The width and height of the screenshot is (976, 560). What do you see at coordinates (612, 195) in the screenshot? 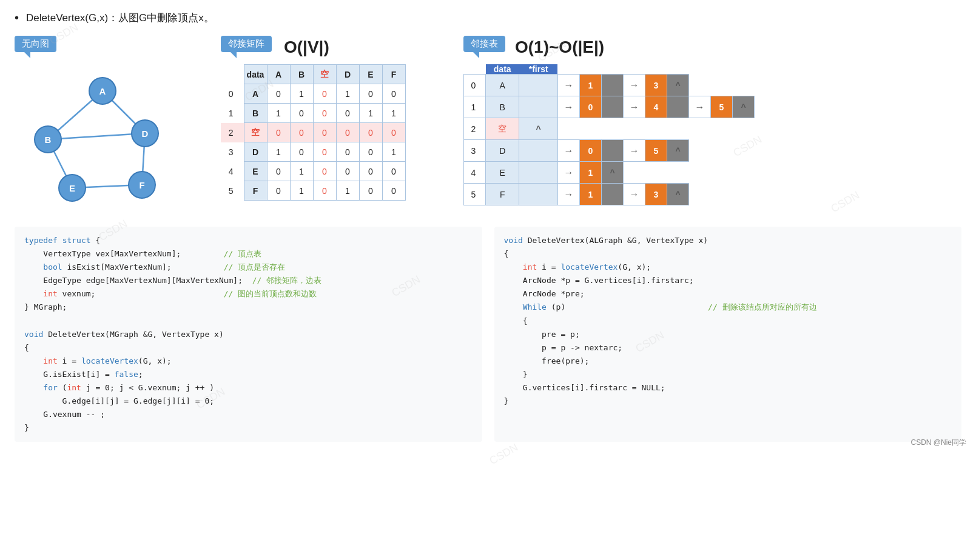
I see `node-5-1-next` at bounding box center [612, 195].